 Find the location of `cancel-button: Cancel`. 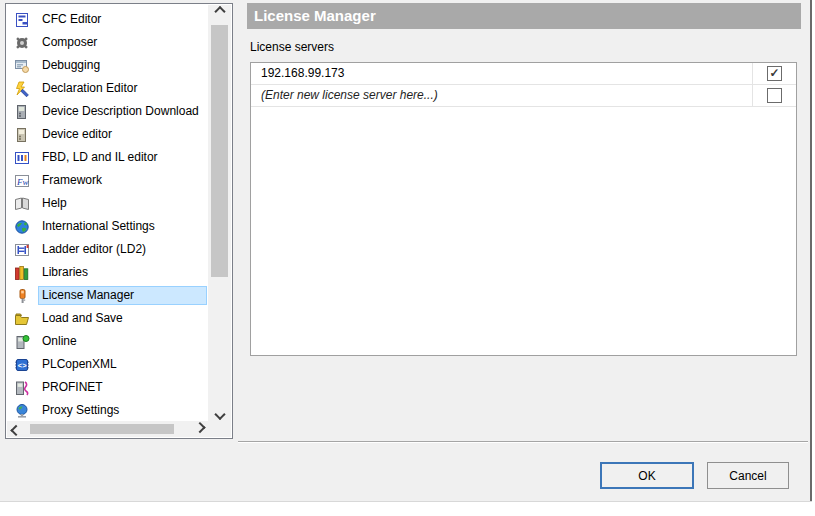

cancel-button: Cancel is located at coordinates (748, 476).